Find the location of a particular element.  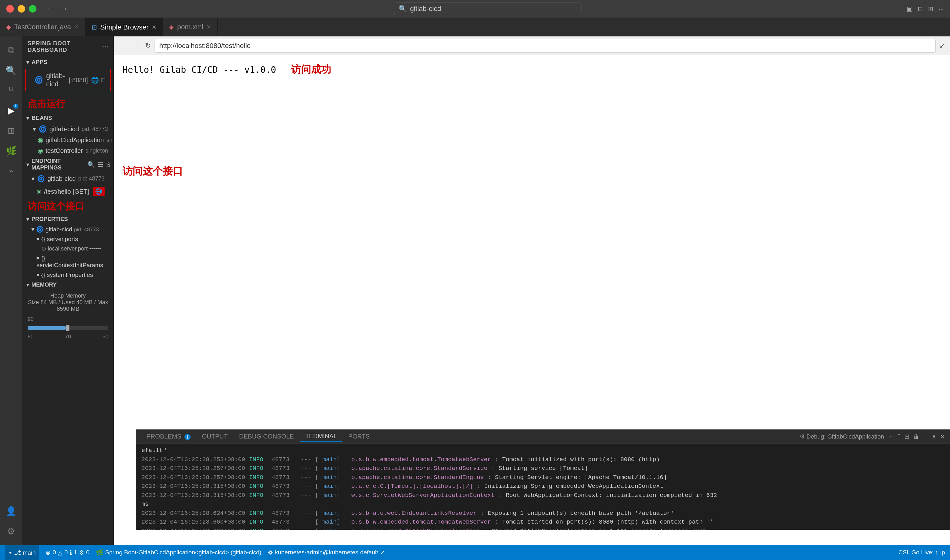

statusbar-app-name: Spring Boot-GitlabCicdApplication<gitlab… is located at coordinates (184, 552).